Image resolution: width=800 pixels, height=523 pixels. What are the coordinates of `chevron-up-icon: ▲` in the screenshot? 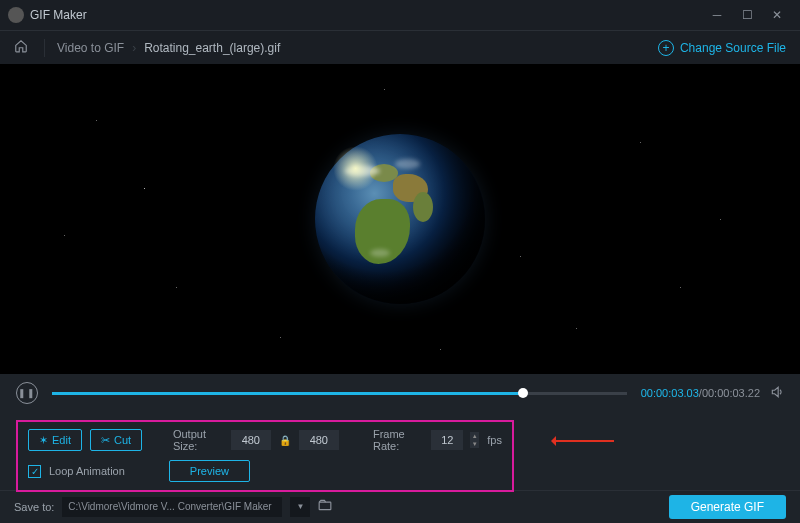 It's located at (474, 436).